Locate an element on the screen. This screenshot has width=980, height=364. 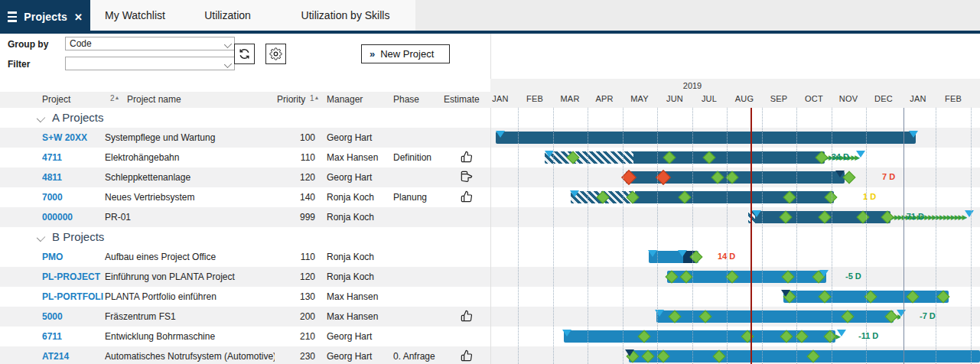
double-chevron-icon: » is located at coordinates (372, 54).